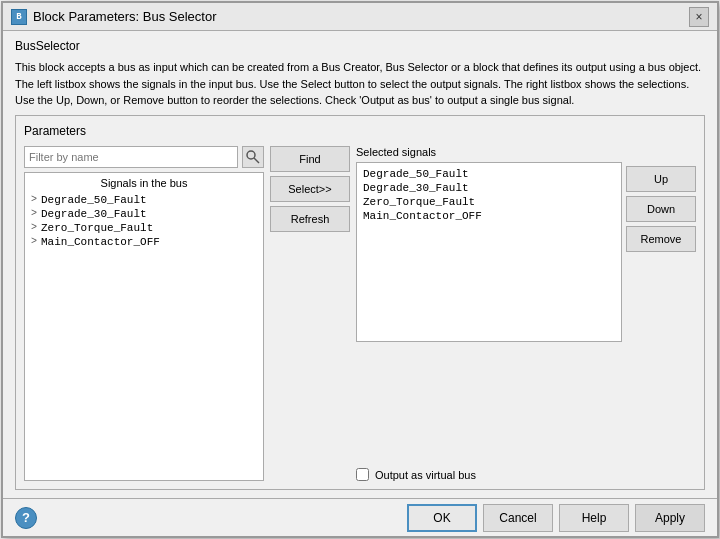 Image resolution: width=720 pixels, height=539 pixels. I want to click on close-button: ×, so click(699, 17).